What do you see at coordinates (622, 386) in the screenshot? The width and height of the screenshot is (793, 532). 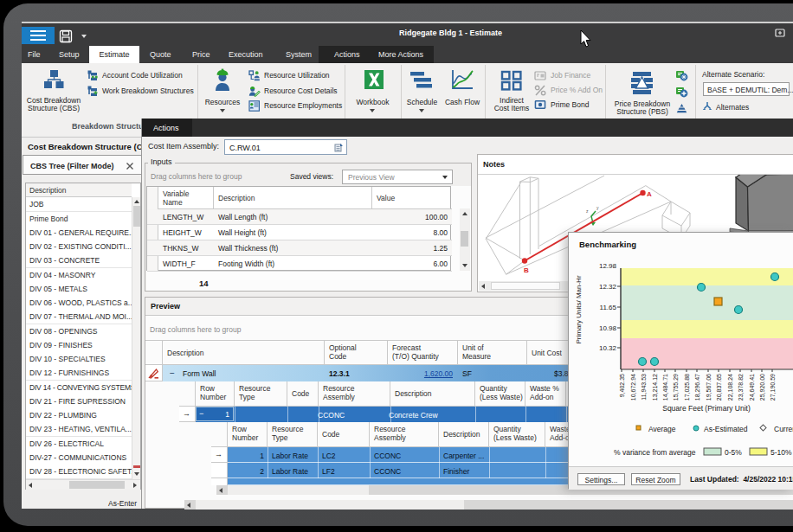 I see `svg-text: 9,402.35` at bounding box center [622, 386].